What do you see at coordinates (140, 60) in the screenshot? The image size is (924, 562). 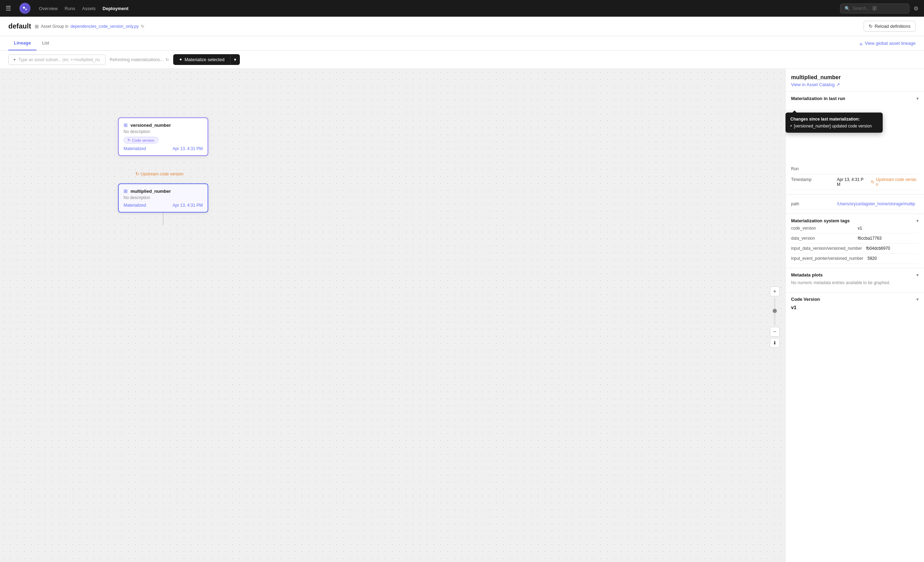 I see `refreshing-status: Refreshing materializations... ↻` at bounding box center [140, 60].